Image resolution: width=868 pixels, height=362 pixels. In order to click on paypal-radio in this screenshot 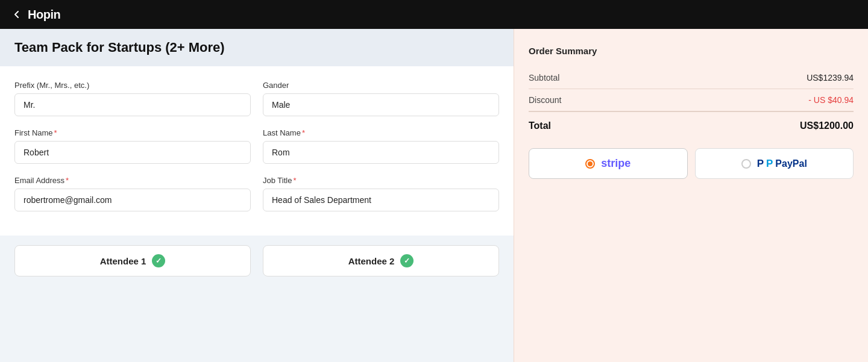, I will do `click(746, 164)`.